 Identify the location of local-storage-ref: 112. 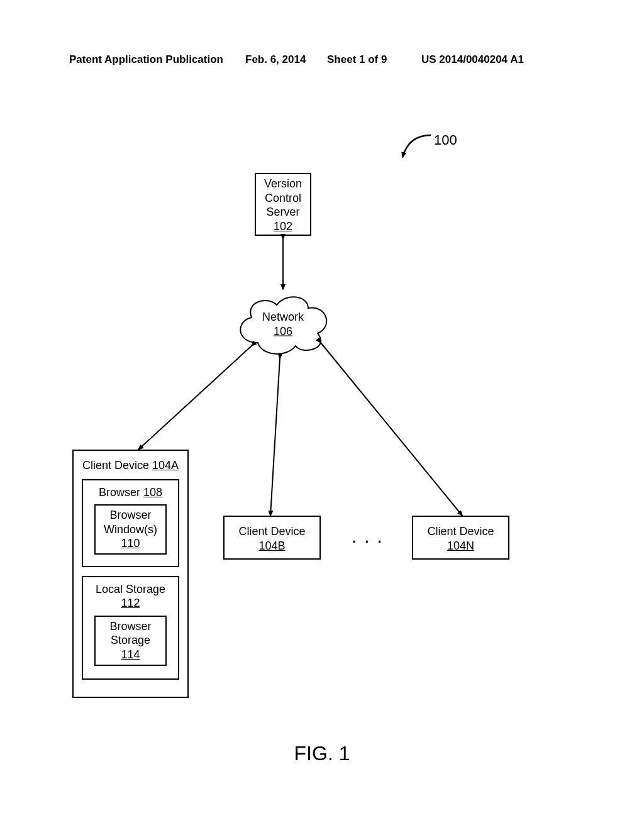
(131, 604).